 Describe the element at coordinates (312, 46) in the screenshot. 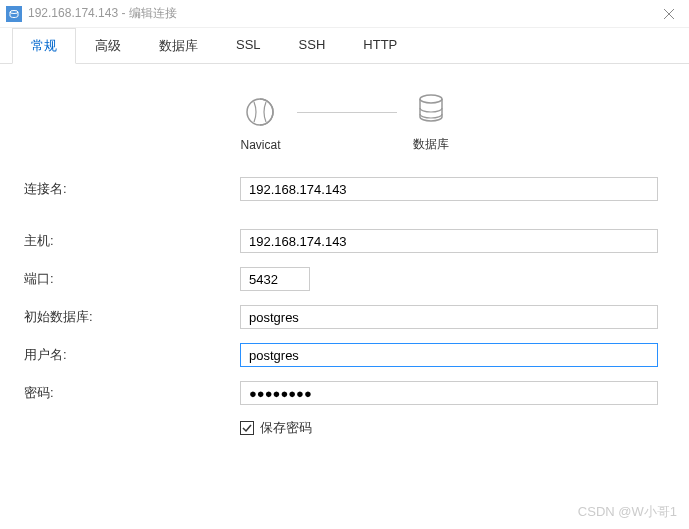

I see `tab-ssh: SSH` at that location.